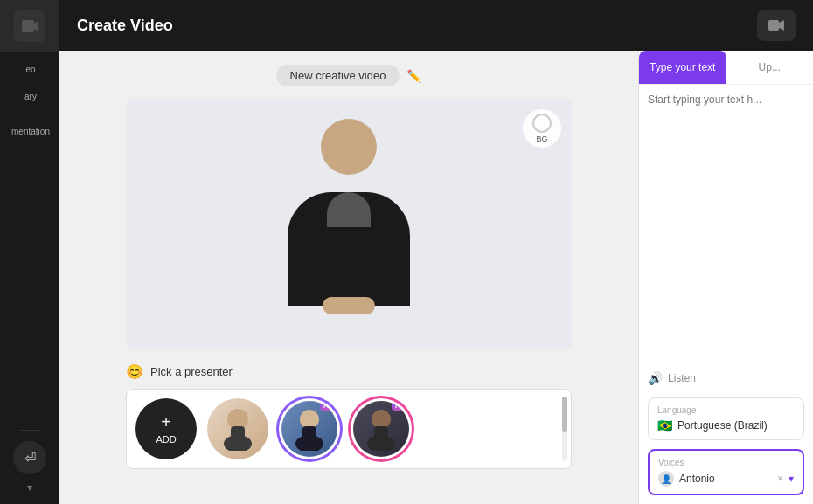  Describe the element at coordinates (338, 75) in the screenshot. I see `project-title-text: New creative video` at that location.